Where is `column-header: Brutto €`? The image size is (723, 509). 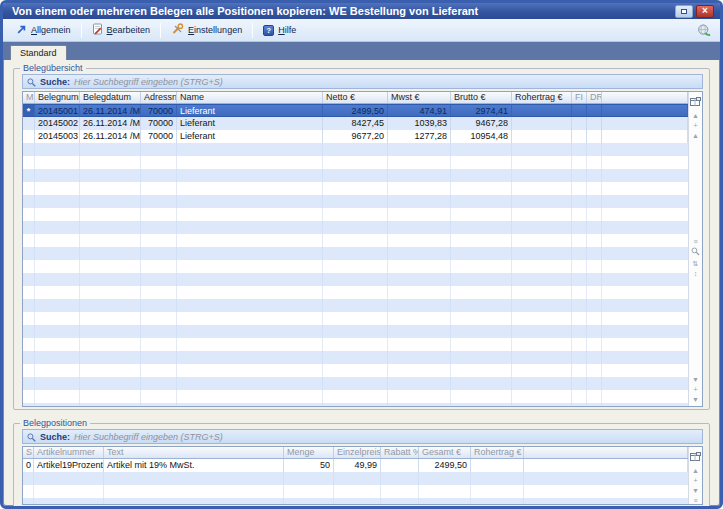
column-header: Brutto € is located at coordinates (482, 98).